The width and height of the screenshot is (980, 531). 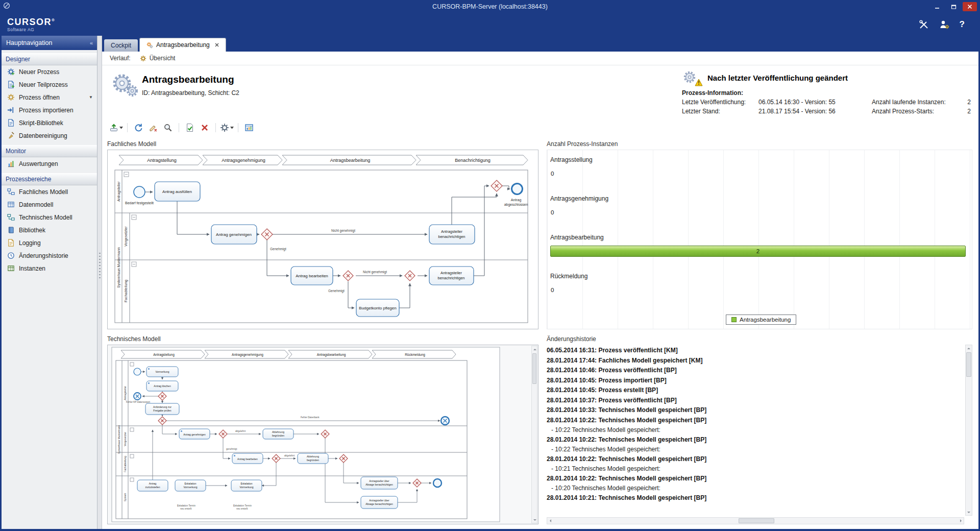 I want to click on sidebar-item-datenbereinigung: Datenbereinigung, so click(x=49, y=136).